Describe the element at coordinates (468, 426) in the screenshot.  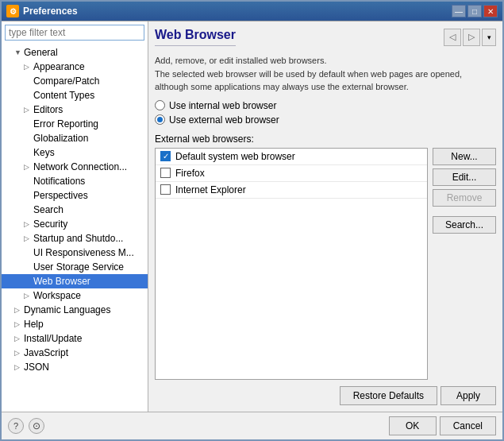
I see `cancel-button: Cancel` at that location.